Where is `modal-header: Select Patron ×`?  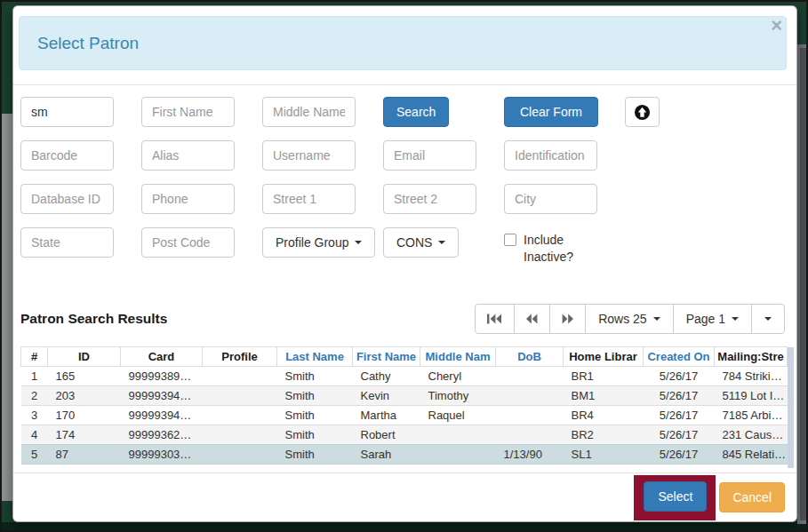 modal-header: Select Patron × is located at coordinates (405, 46).